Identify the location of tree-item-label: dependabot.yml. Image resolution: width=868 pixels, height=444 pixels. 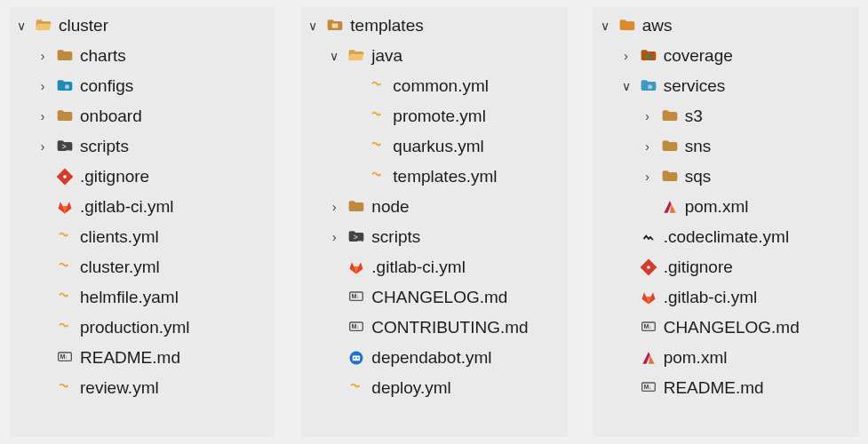
(432, 358).